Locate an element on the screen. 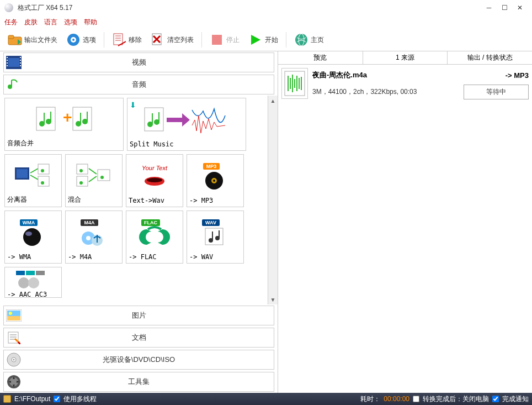 The image size is (532, 405). tile-mix-label: 混合 is located at coordinates (94, 199).